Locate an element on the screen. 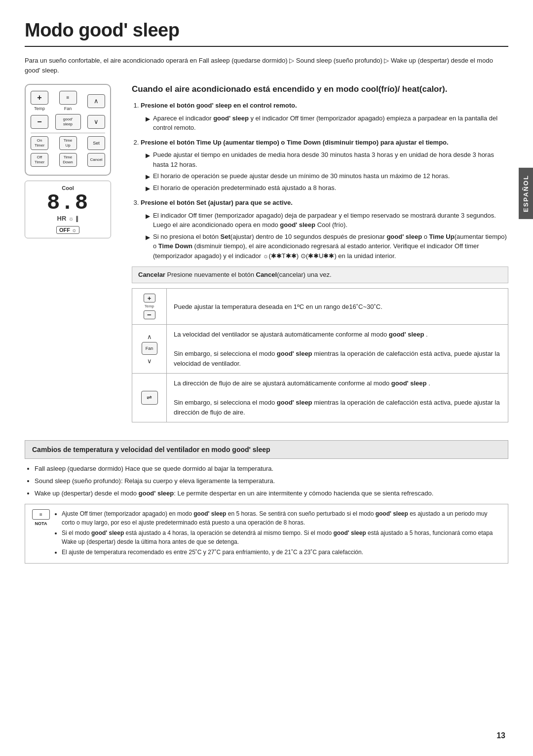 The width and height of the screenshot is (533, 756). display-digits: 8.8 is located at coordinates (68, 203).